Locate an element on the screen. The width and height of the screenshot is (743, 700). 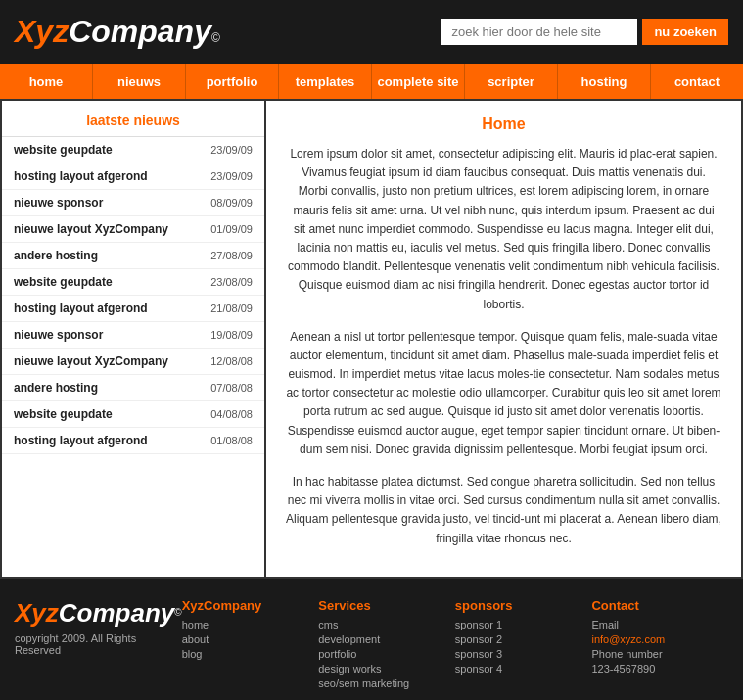
content-para-2: Aenean a nisl ut tortor pellentesque tem… is located at coordinates (503, 394).